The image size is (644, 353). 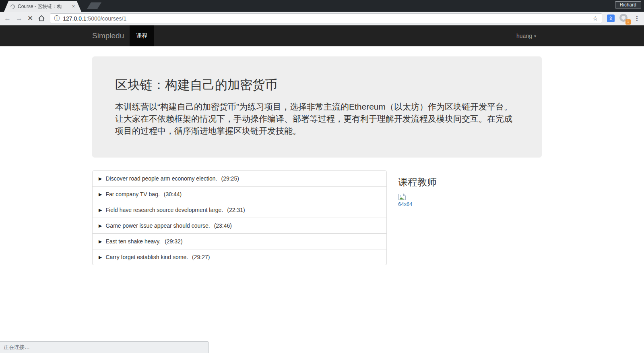 What do you see at coordinates (230, 179) in the screenshot?
I see `lesson-duration: (29:25)` at bounding box center [230, 179].